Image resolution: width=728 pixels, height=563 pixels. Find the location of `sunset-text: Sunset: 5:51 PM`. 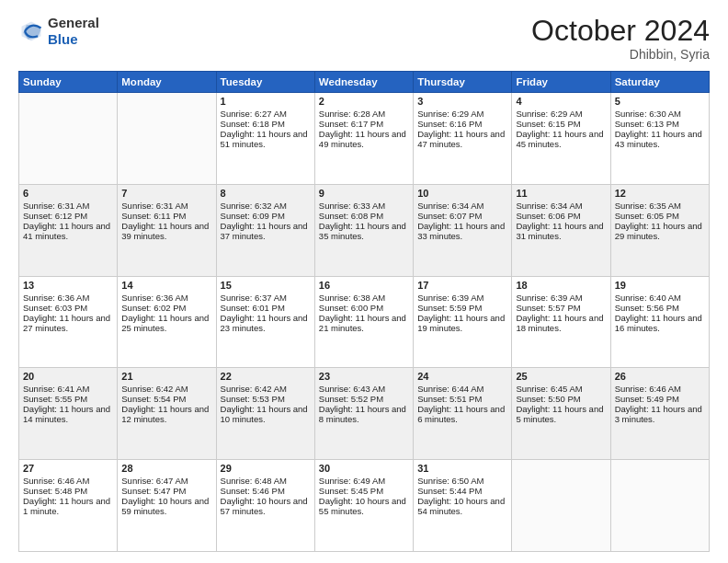

sunset-text: Sunset: 5:51 PM is located at coordinates (462, 399).